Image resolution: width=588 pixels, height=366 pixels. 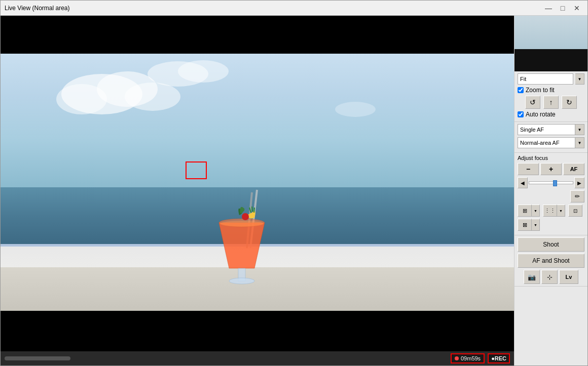 What do you see at coordinates (540, 90) in the screenshot?
I see `zoom-to-fit-label: Zoom to fit` at bounding box center [540, 90].